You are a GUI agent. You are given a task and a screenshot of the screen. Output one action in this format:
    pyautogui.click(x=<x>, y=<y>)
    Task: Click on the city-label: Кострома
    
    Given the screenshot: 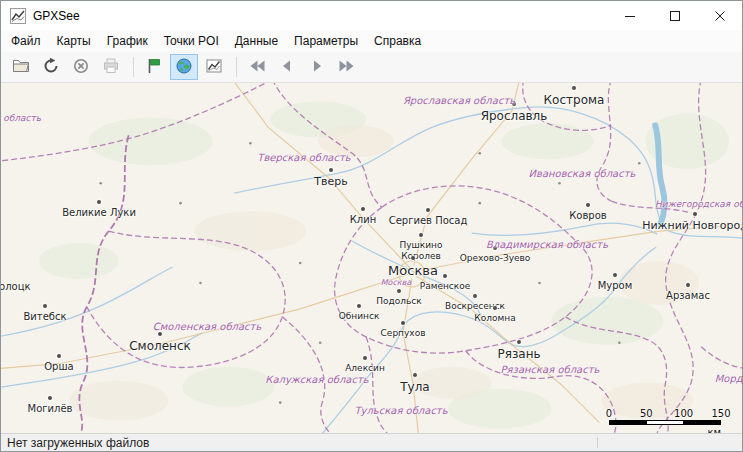 What is the action you would take?
    pyautogui.click(x=574, y=100)
    